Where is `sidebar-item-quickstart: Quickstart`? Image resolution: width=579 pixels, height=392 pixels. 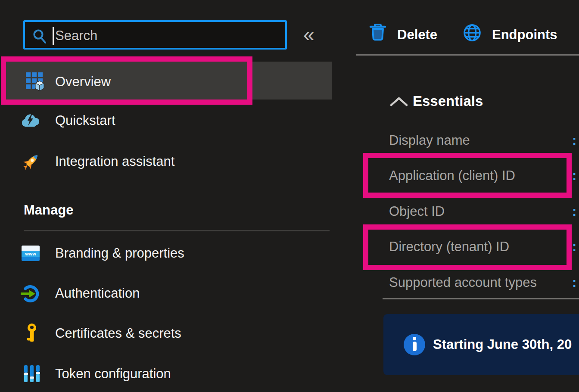
sidebar-item-quickstart: Quickstart is located at coordinates (85, 121).